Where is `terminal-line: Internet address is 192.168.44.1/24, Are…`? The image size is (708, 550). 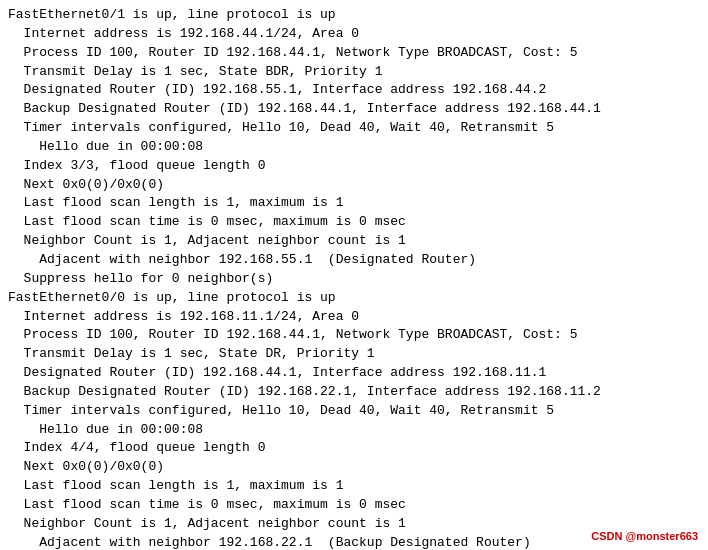
terminal-line: Internet address is 192.168.44.1/24, Are… is located at coordinates (354, 34).